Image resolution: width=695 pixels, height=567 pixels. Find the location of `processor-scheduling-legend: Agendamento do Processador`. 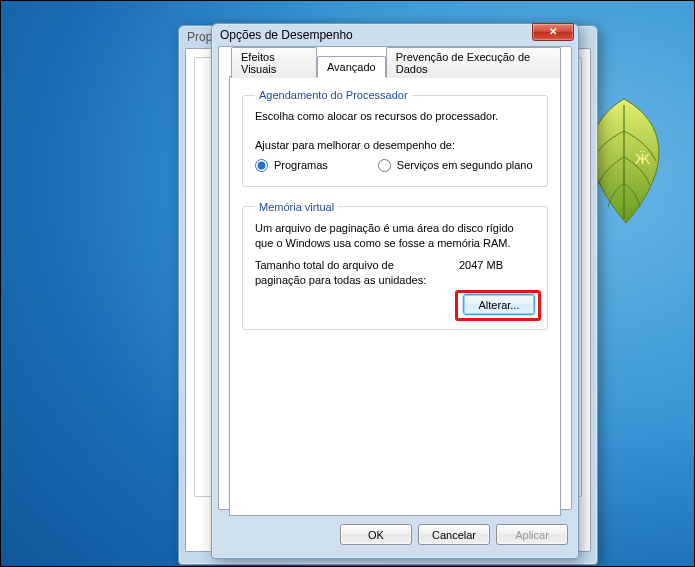

processor-scheduling-legend: Agendamento do Processador is located at coordinates (334, 95).